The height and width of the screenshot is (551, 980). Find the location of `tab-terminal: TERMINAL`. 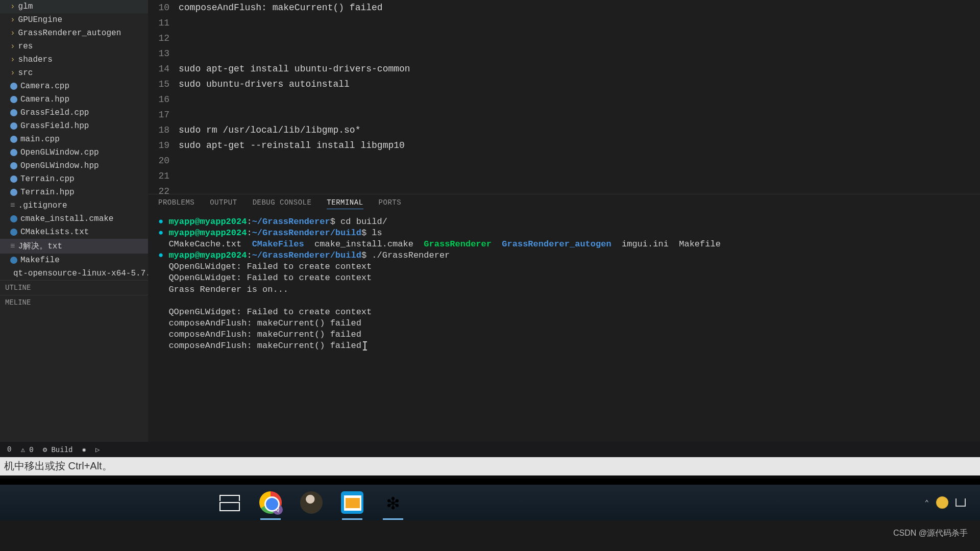

tab-terminal: TERMINAL is located at coordinates (345, 204).